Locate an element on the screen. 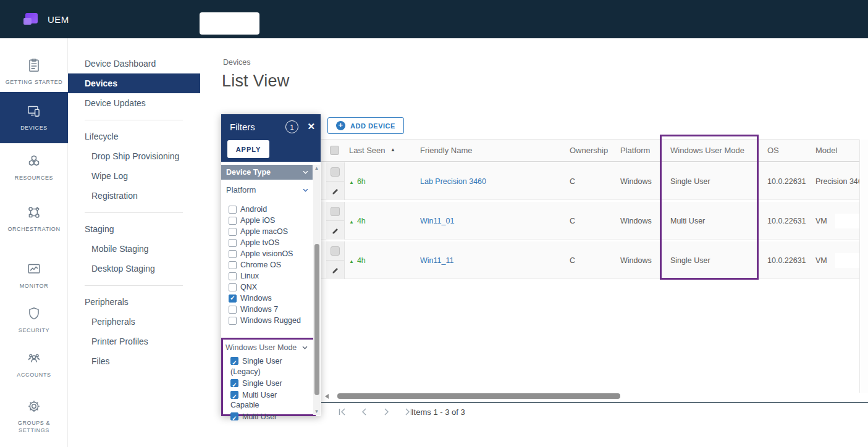 This screenshot has height=447, width=868. close-icon: ✕ is located at coordinates (311, 127).